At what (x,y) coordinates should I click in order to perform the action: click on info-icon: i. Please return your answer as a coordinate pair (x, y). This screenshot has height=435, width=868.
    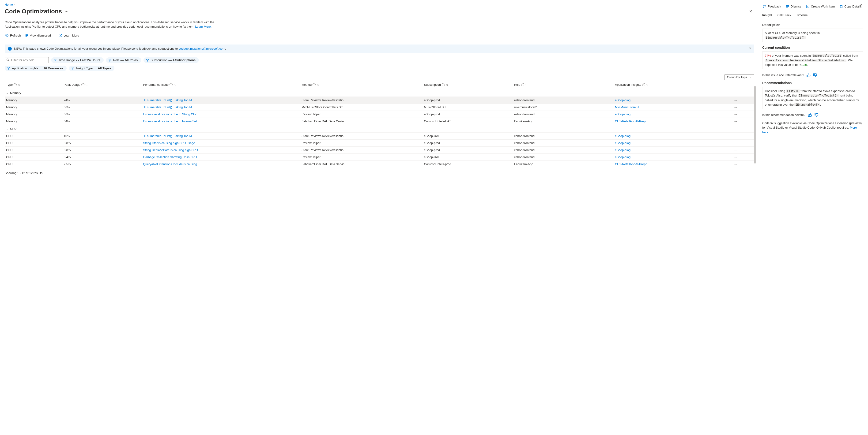
    Looking at the image, I should click on (644, 85).